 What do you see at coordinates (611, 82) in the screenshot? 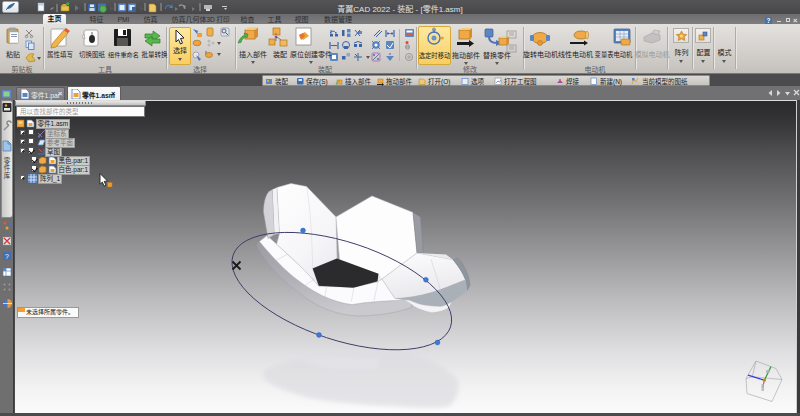
I see `svg-text: 新建(N)` at bounding box center [611, 82].